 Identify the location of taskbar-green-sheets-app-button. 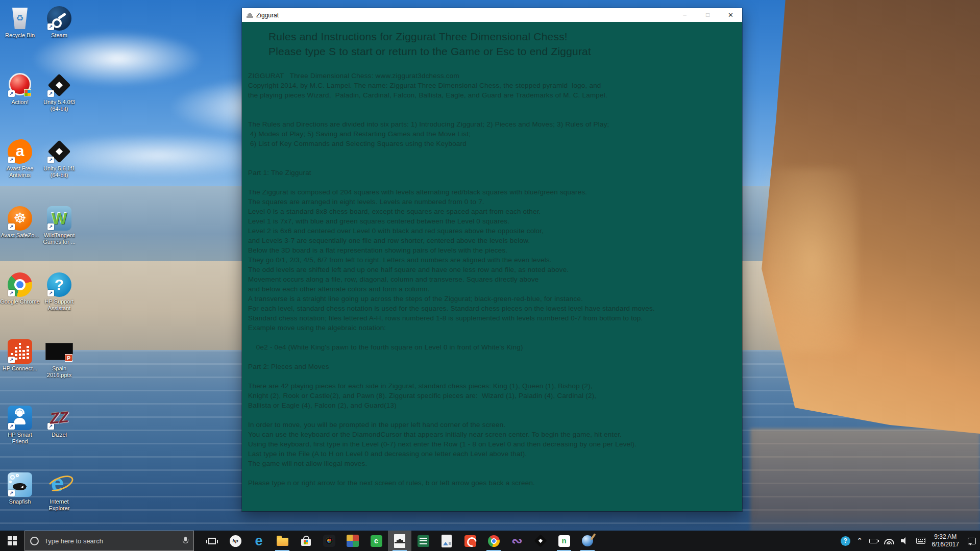
(423, 541).